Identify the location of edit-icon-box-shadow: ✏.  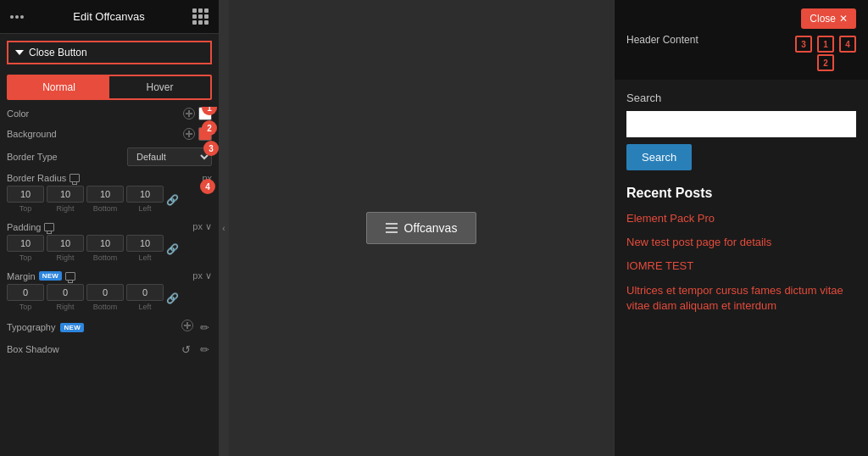
(204, 349).